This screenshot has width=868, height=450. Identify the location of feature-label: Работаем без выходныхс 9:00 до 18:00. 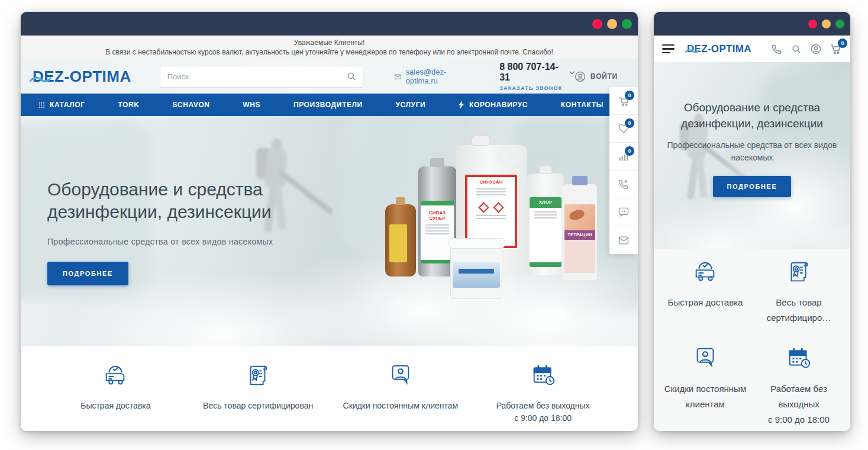
(543, 412).